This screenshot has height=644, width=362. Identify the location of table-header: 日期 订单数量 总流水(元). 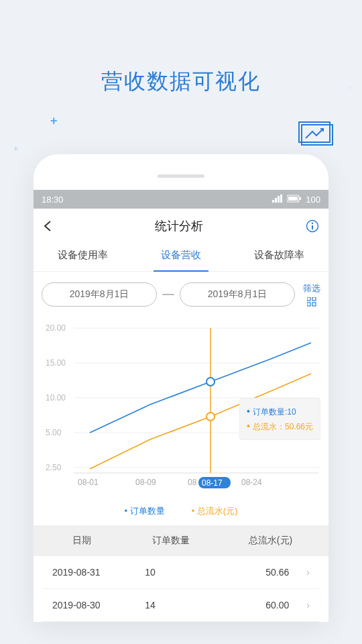
(181, 541).